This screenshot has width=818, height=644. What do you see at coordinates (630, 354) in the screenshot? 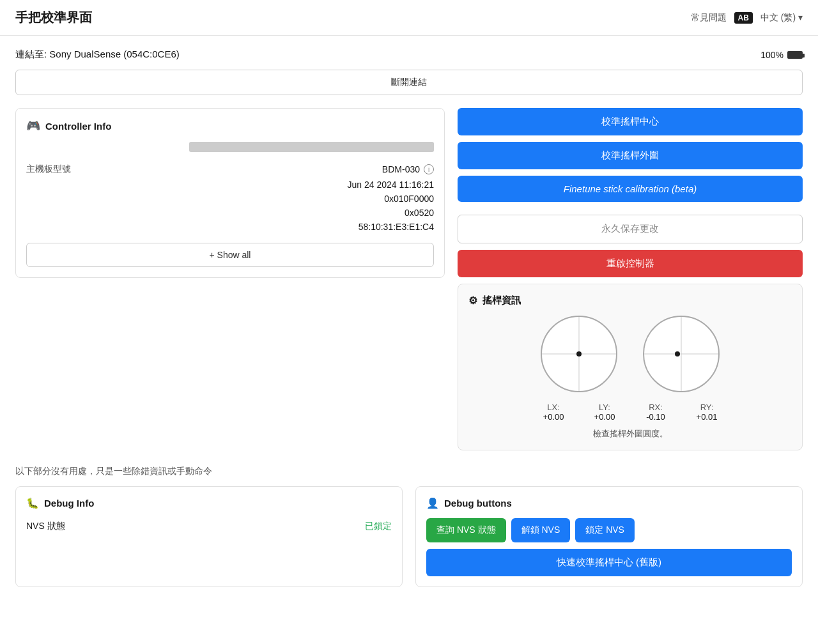
I see `stick-circles` at bounding box center [630, 354].